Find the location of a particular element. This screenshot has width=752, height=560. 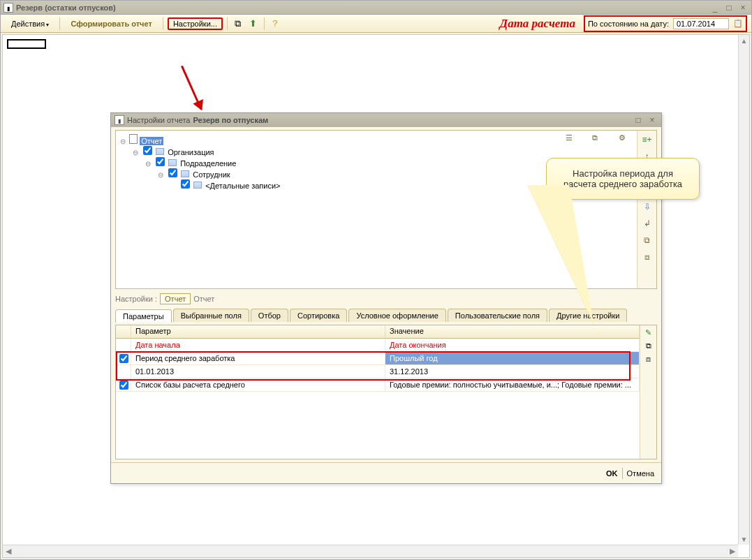

table-cell-selected: Прошлый год is located at coordinates (513, 359).